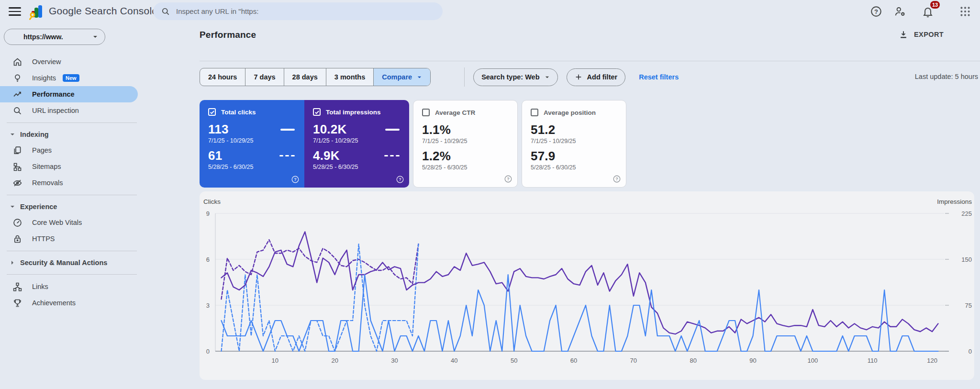 This screenshot has width=980, height=389. Describe the element at coordinates (166, 11) in the screenshot. I see `search-icon` at that location.